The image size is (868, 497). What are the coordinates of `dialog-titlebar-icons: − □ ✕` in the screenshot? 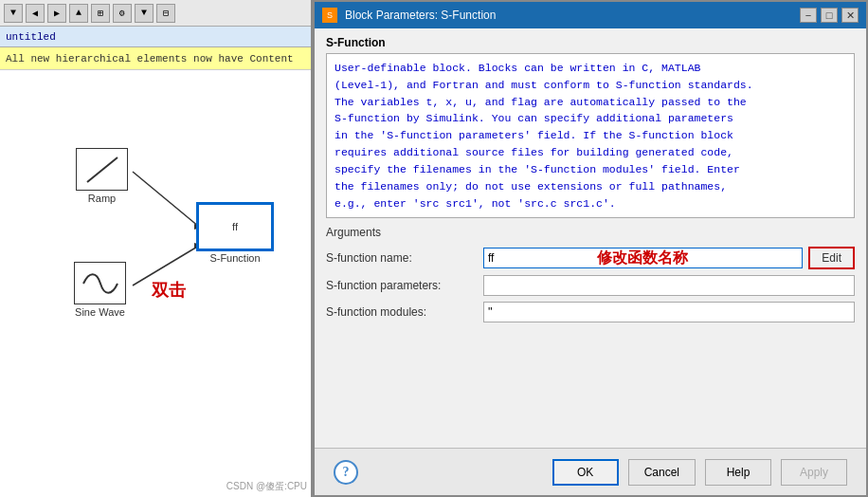 It's located at (829, 15).